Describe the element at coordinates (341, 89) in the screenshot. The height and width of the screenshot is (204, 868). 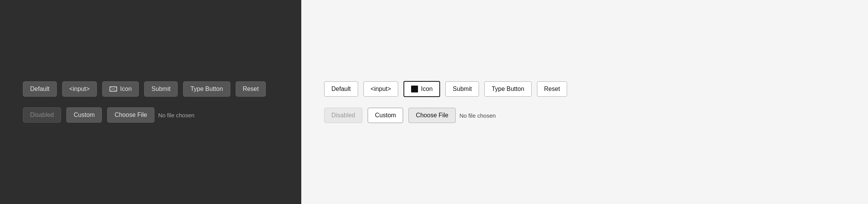
I see `light-default-button: Default` at that location.